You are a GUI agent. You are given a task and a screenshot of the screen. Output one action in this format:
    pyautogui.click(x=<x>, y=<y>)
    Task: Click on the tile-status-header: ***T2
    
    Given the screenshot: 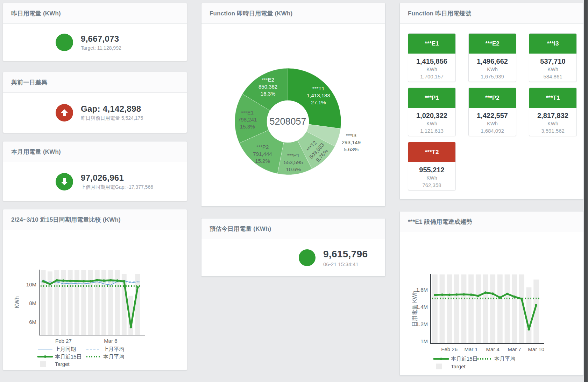 What is the action you would take?
    pyautogui.click(x=432, y=152)
    